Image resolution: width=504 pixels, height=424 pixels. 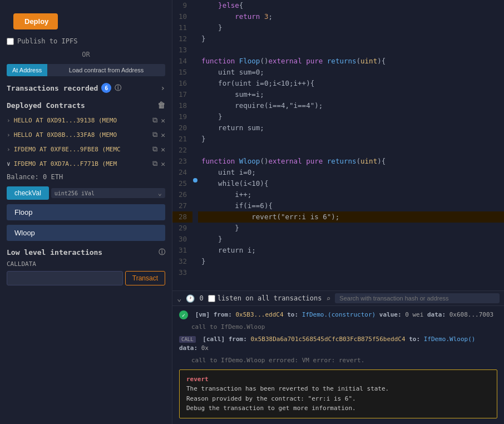 What do you see at coordinates (472, 315) in the screenshot?
I see `data-value: 0x608...7003` at bounding box center [472, 315].